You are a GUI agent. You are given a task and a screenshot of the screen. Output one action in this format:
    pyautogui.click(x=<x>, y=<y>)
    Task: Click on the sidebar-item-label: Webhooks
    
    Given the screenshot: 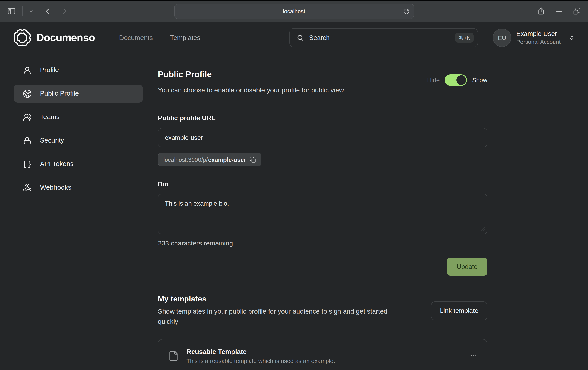 What is the action you would take?
    pyautogui.click(x=56, y=187)
    